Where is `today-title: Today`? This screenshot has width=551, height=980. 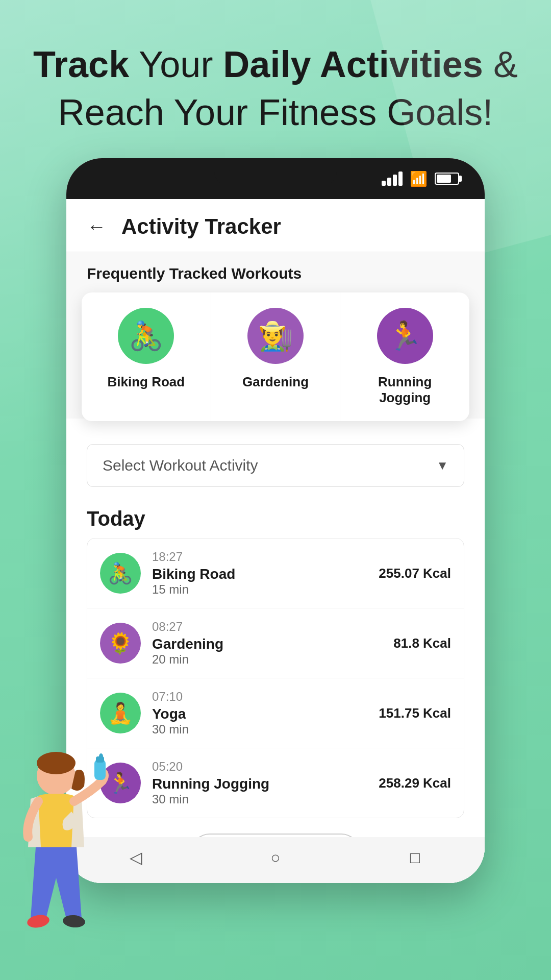
today-title: Today is located at coordinates (276, 519).